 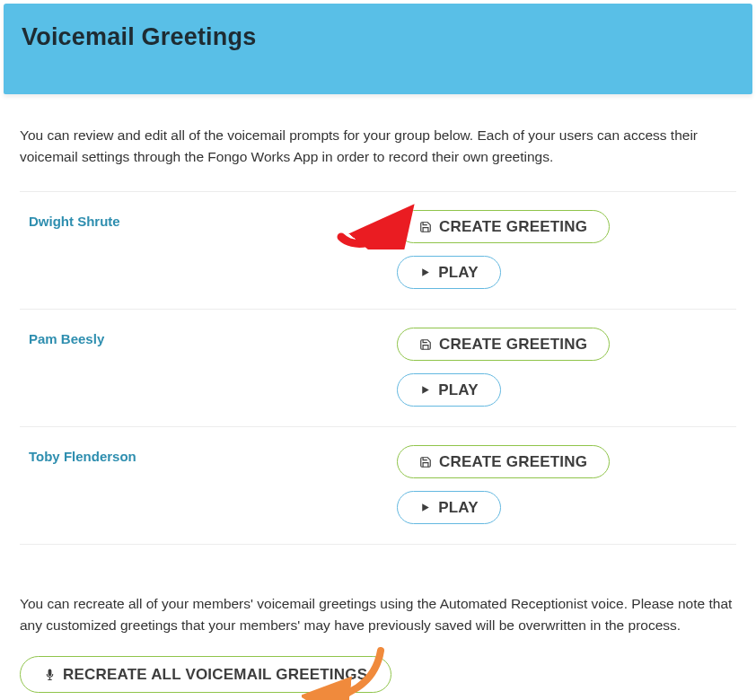 I want to click on user-name: Pam Beesly, so click(x=66, y=339).